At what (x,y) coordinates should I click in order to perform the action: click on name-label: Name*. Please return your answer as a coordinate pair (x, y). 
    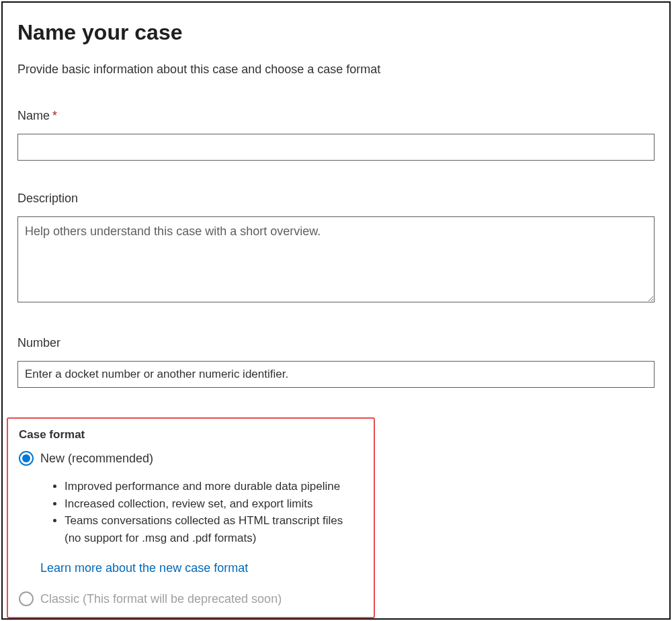
    Looking at the image, I should click on (336, 116).